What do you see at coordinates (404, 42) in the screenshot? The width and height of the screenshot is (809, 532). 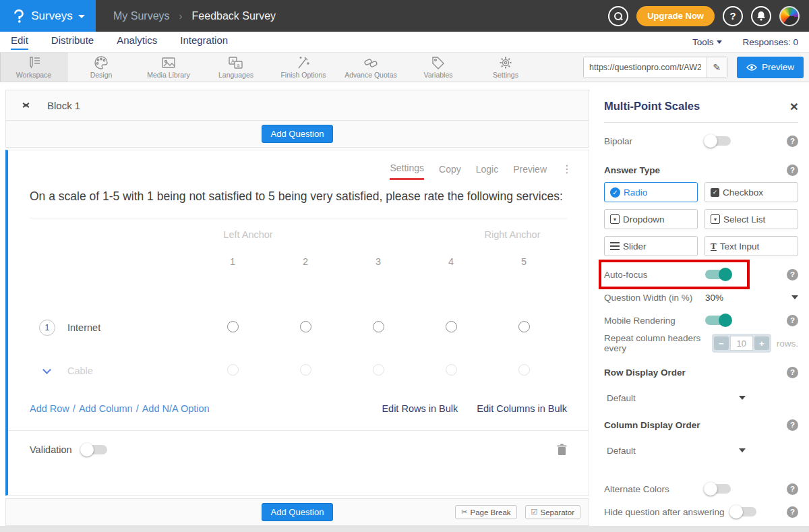 I see `nav-tabs-row: Edit Distribute Analytics Integration To…` at bounding box center [404, 42].